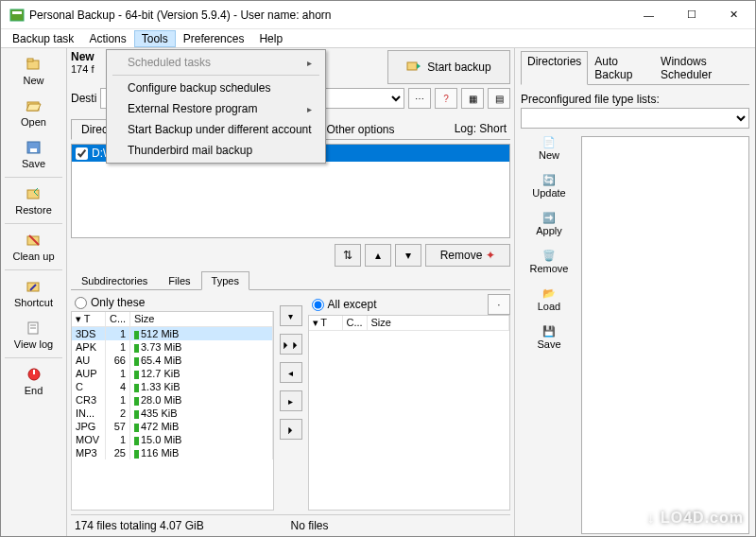  What do you see at coordinates (549, 300) in the screenshot?
I see `rbtn-load: 📂Load` at bounding box center [549, 300].